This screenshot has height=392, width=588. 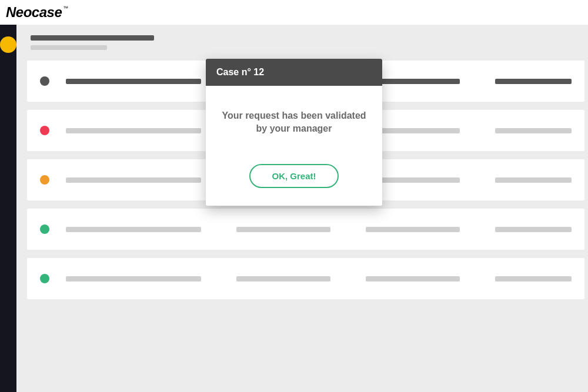 What do you see at coordinates (92, 38) in the screenshot?
I see `page-title-placeholder` at bounding box center [92, 38].